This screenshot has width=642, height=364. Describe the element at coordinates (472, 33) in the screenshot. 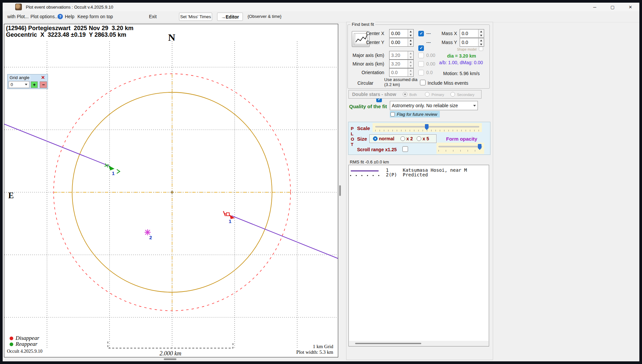

I see `mass-x-input: 0.0` at that location.